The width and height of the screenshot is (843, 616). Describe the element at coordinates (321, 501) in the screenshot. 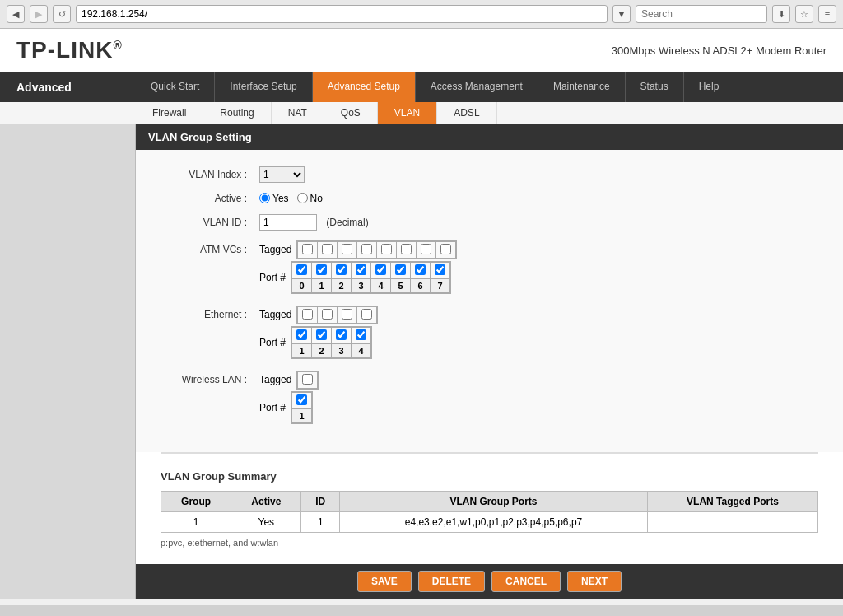

I see `col-id: ID` at that location.